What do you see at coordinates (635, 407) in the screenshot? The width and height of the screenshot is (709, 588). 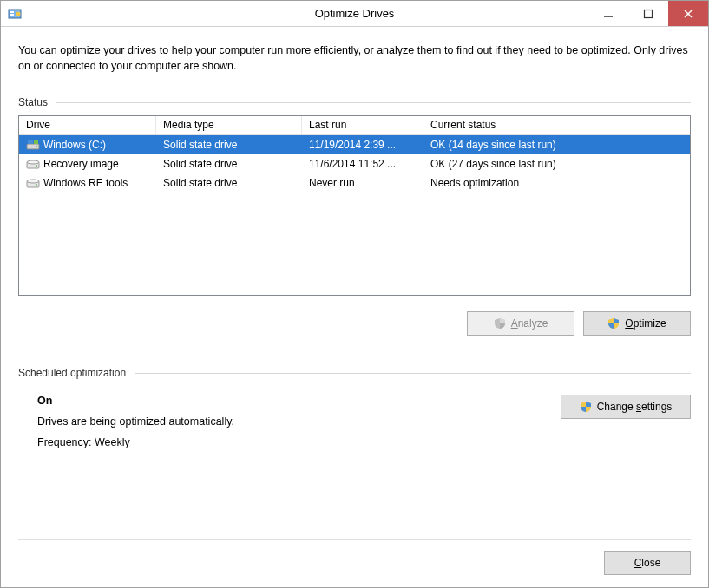 I see `change-settings-label: Change settings` at bounding box center [635, 407].